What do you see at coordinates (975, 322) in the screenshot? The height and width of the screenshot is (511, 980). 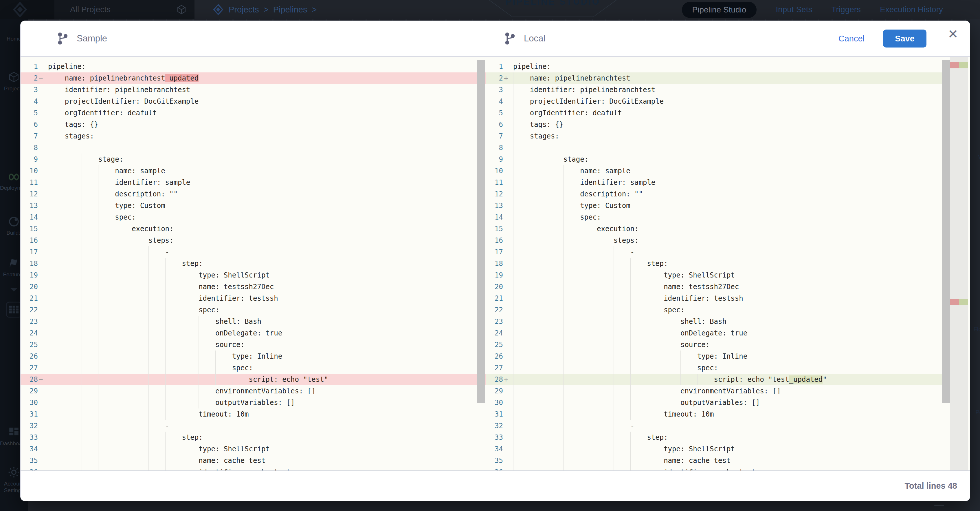 I see `panel-item-flow-control: Flow Control` at bounding box center [975, 322].